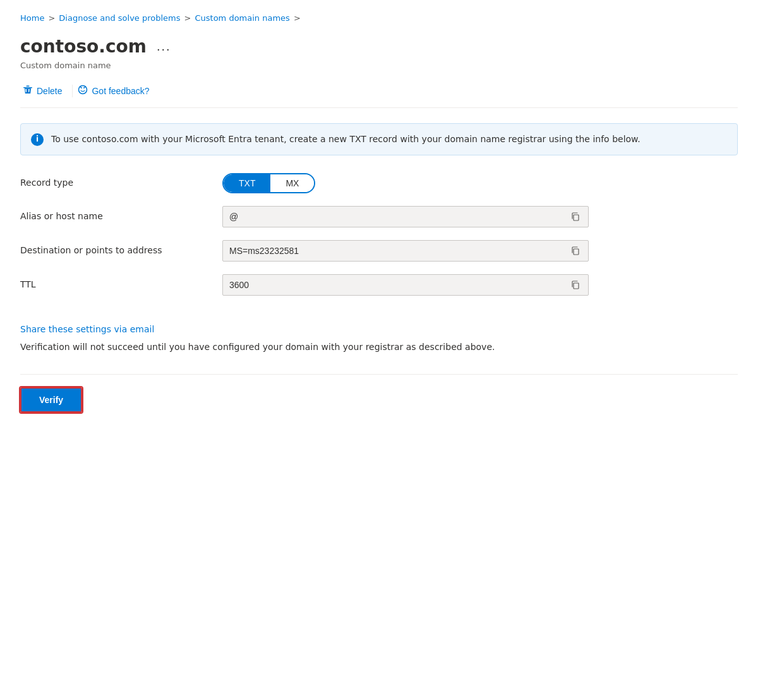 This screenshot has width=758, height=700. Describe the element at coordinates (37, 140) in the screenshot. I see `info-icon: i` at that location.